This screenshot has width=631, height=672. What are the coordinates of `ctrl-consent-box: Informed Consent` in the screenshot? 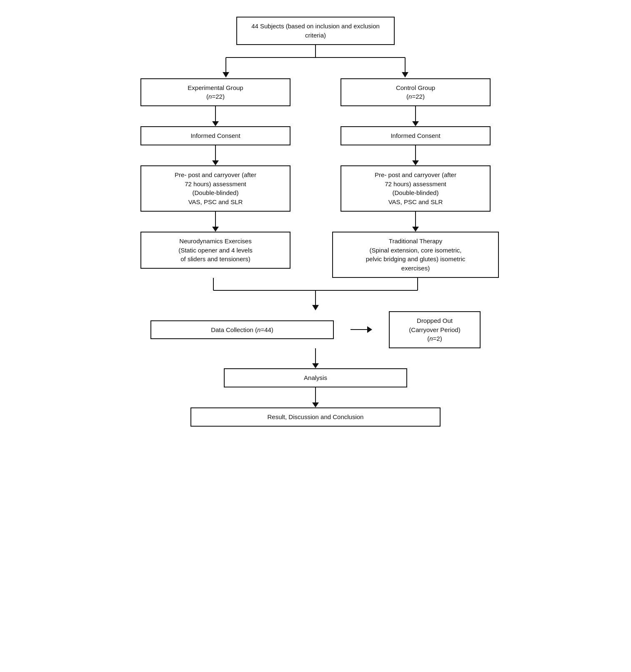 It's located at (416, 136).